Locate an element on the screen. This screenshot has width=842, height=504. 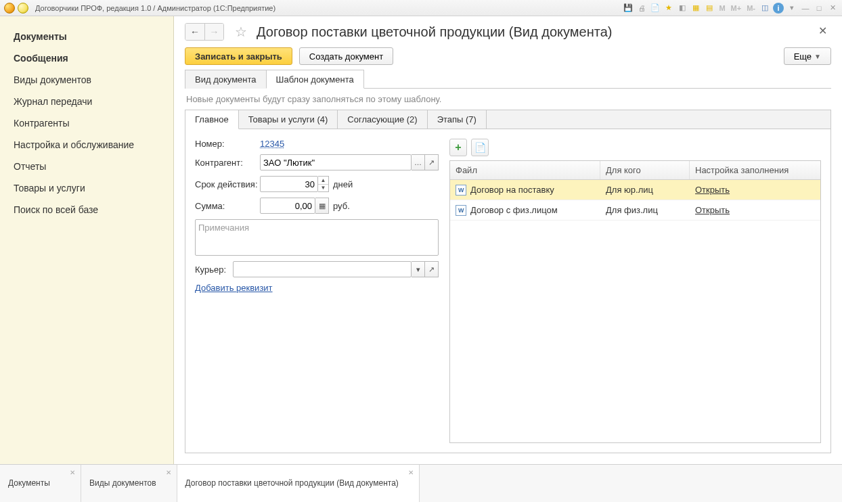
th-file: Файл is located at coordinates (525, 170).